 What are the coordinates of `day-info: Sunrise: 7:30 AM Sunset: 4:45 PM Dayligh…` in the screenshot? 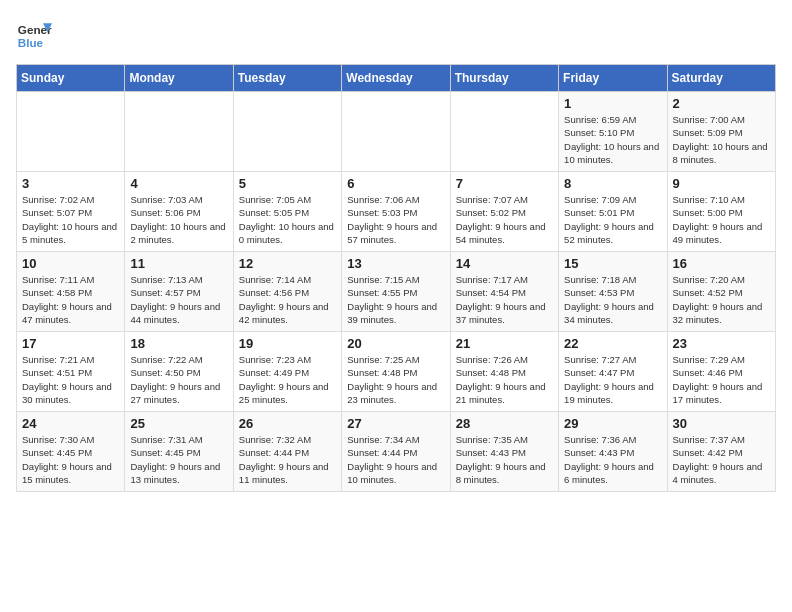 It's located at (70, 460).